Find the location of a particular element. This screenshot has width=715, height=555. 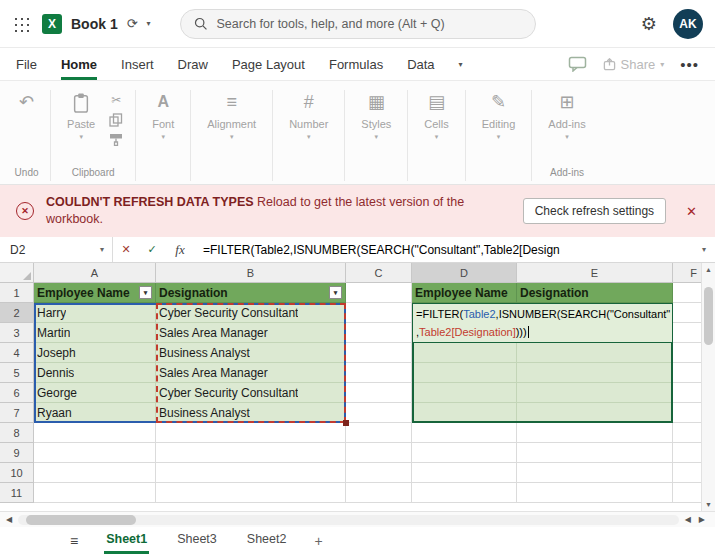

sheet-list-menu-icon: ≡ is located at coordinates (74, 540).